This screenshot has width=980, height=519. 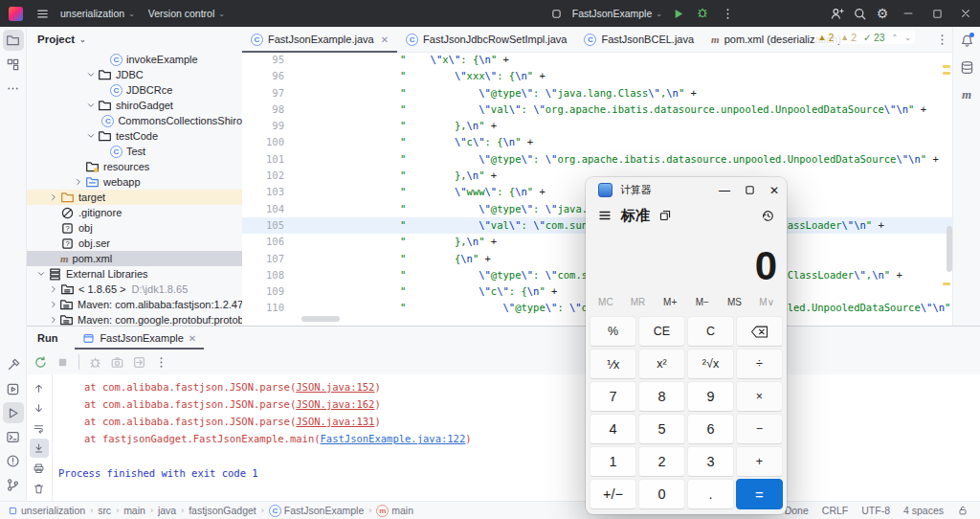 What do you see at coordinates (612, 429) in the screenshot?
I see `calc-key-4: 4` at bounding box center [612, 429].